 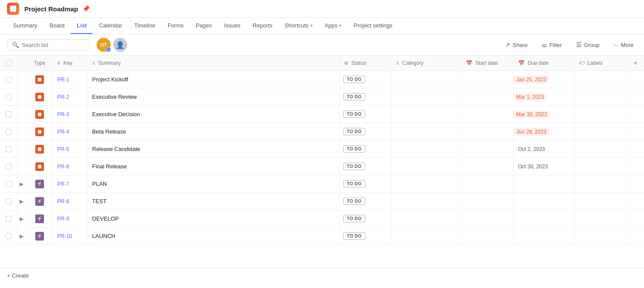 I want to click on issue-summary: Executive Decision, so click(x=114, y=114).